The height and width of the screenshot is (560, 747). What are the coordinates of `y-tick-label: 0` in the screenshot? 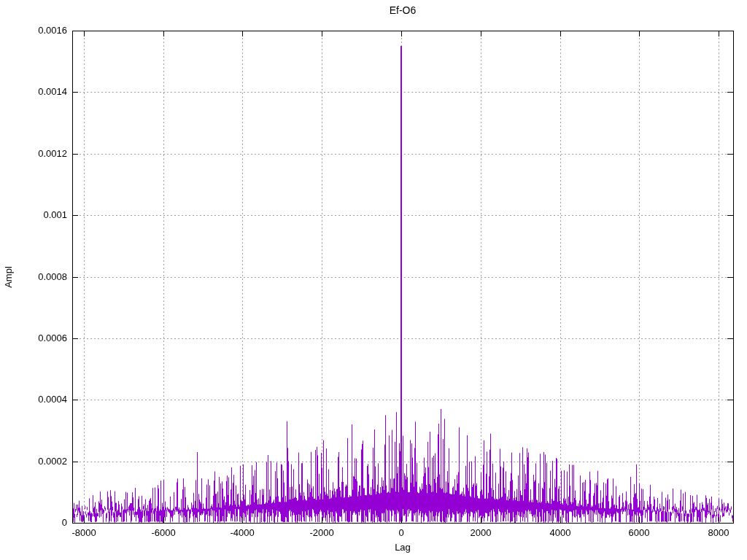 It's located at (34, 523).